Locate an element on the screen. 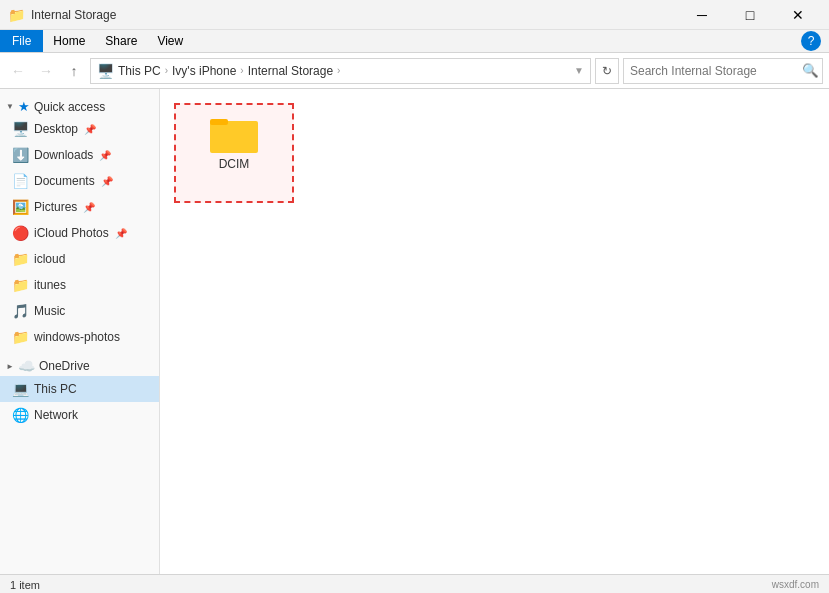 The height and width of the screenshot is (593, 829). documents-icon: 📄 is located at coordinates (20, 181).